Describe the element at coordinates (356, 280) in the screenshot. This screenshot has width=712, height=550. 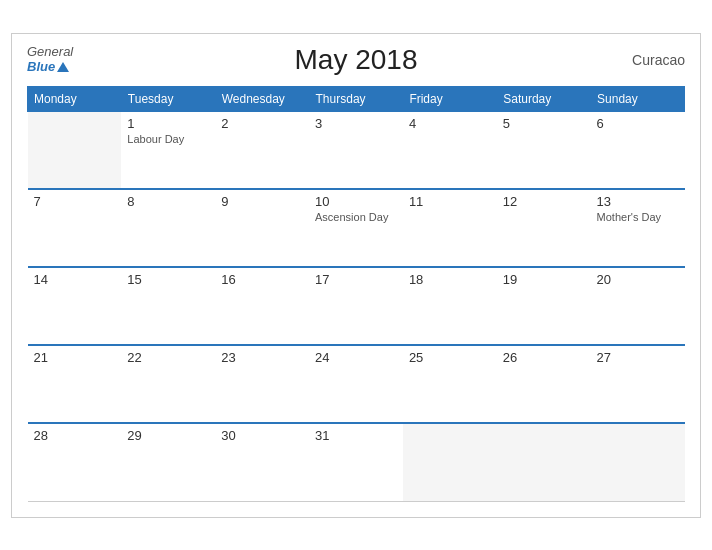
I see `day-number: 17` at that location.